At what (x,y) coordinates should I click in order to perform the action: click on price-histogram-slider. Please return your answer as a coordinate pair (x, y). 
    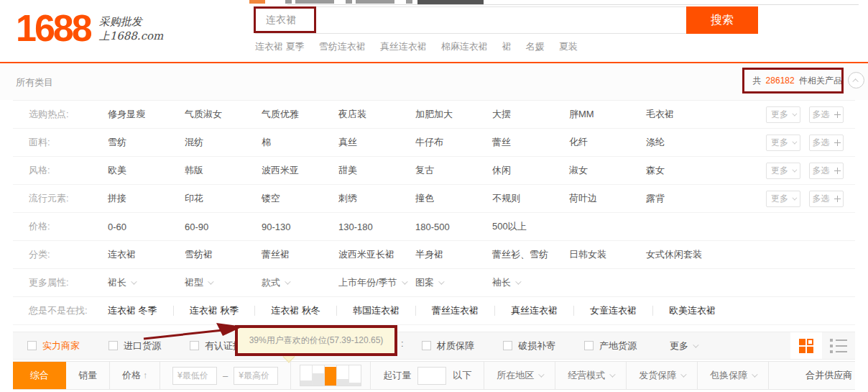
    Looking at the image, I should click on (331, 375).